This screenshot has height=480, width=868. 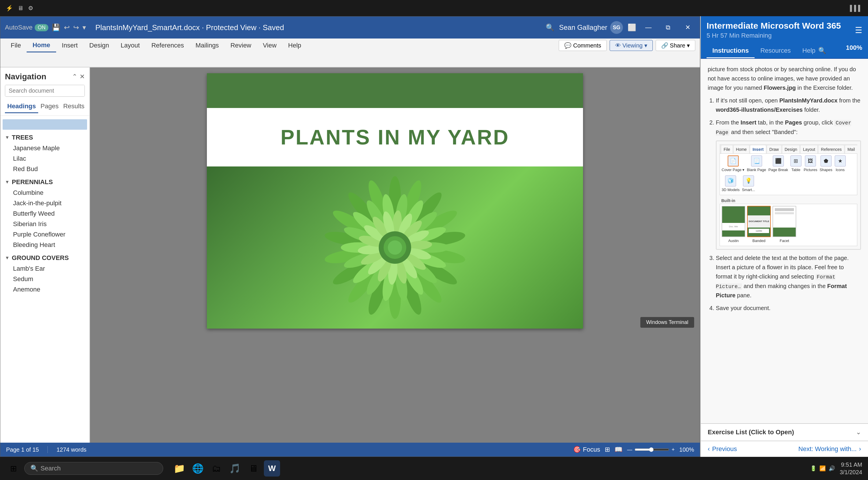 I want to click on settings-icon: ⚙, so click(x=31, y=8).